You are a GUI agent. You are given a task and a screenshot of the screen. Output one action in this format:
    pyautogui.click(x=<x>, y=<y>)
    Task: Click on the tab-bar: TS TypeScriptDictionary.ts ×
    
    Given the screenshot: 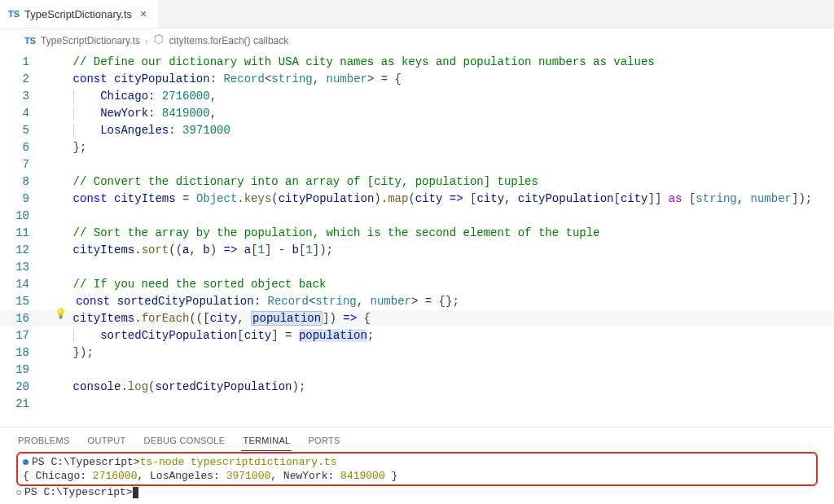 What is the action you would take?
    pyautogui.click(x=417, y=15)
    